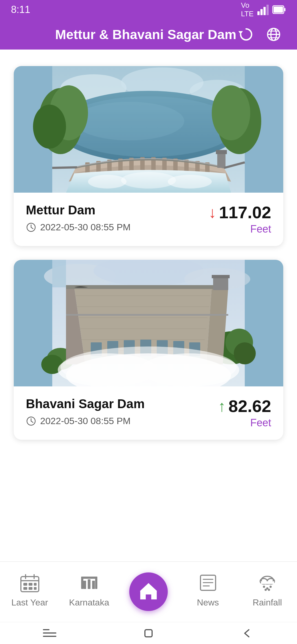 This screenshot has width=297, height=644. Describe the element at coordinates (248, 633) in the screenshot. I see `back-nav-icon` at that location.